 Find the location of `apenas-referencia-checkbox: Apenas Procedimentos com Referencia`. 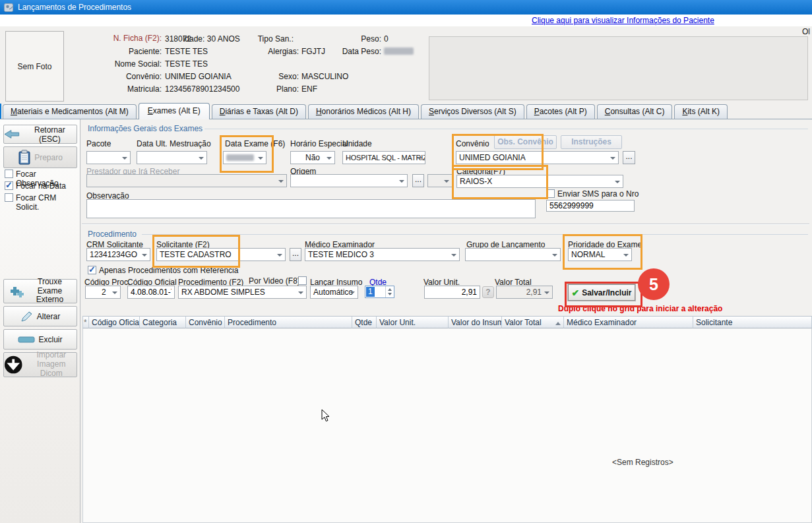

apenas-referencia-checkbox: Apenas Procedimentos com Referencia is located at coordinates (163, 270).